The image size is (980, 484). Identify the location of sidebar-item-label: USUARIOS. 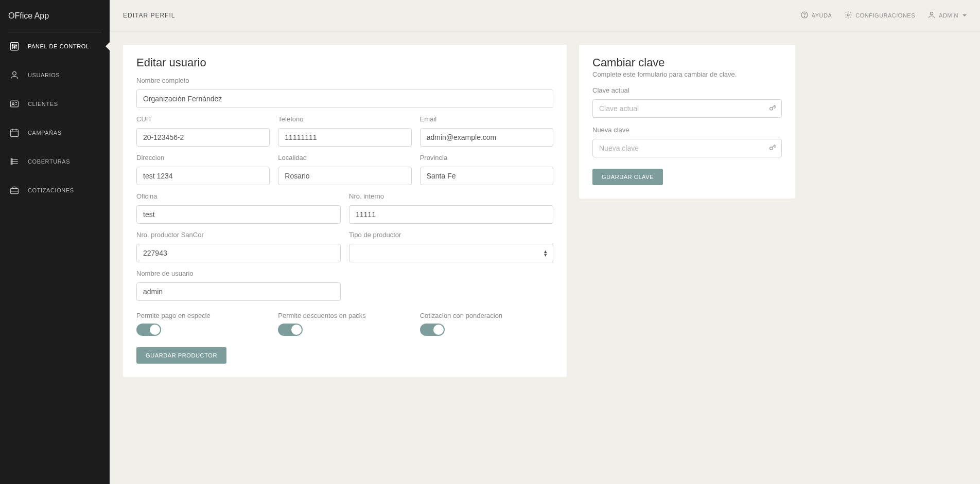
(44, 75).